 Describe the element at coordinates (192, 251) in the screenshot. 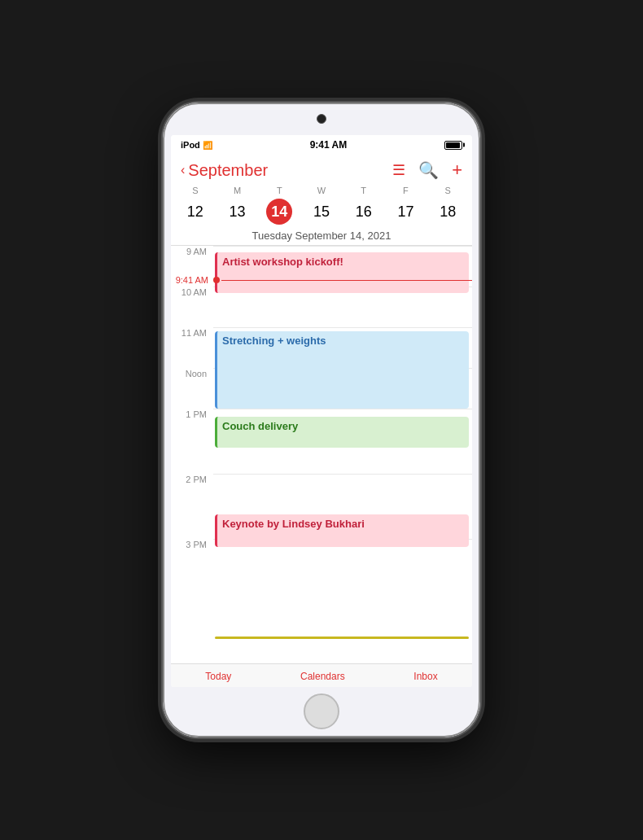

I see `time-label-9am: 9 AM` at that location.